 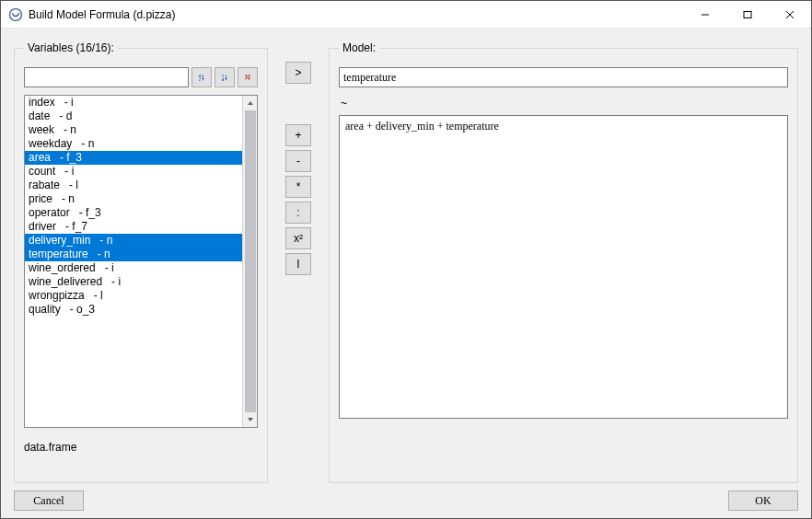 What do you see at coordinates (250, 262) in the screenshot?
I see `scroll-thumb` at bounding box center [250, 262].